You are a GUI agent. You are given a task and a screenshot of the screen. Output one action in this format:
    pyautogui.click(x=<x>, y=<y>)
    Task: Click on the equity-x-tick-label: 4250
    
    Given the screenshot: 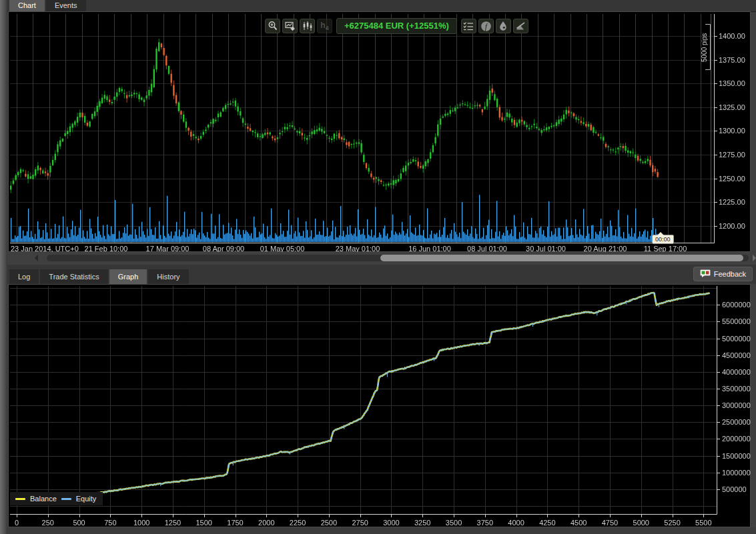 What is the action you would take?
    pyautogui.click(x=547, y=523)
    